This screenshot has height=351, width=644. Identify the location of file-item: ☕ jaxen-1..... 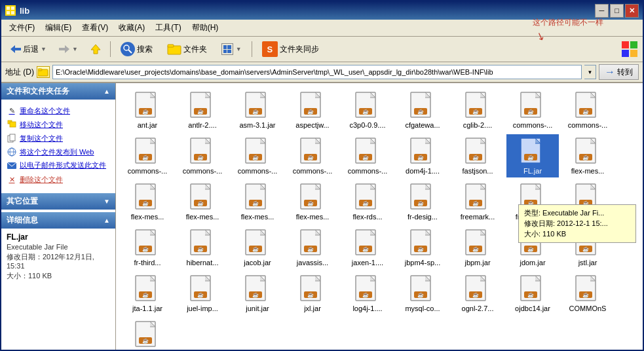
(368, 248).